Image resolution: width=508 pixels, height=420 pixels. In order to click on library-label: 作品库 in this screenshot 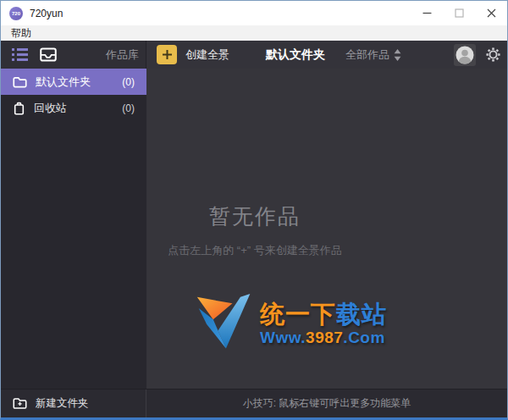, I will do `click(122, 55)`.